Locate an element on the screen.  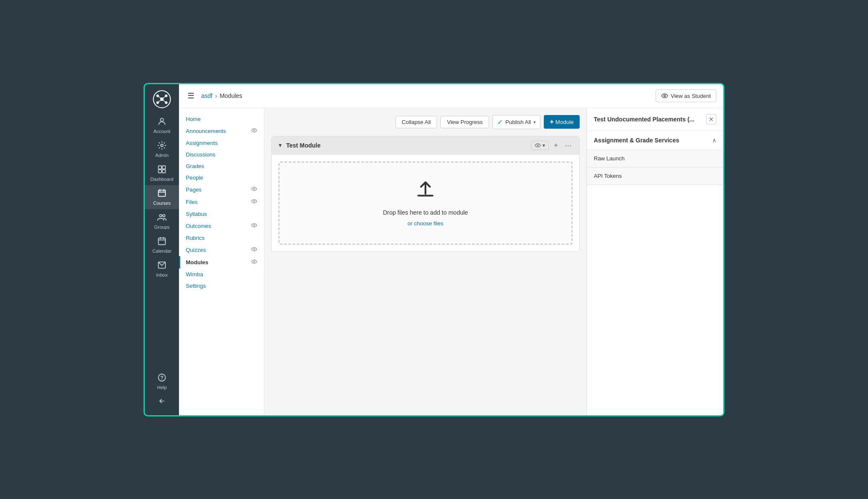
nav-wimba: Wimba is located at coordinates (221, 275).